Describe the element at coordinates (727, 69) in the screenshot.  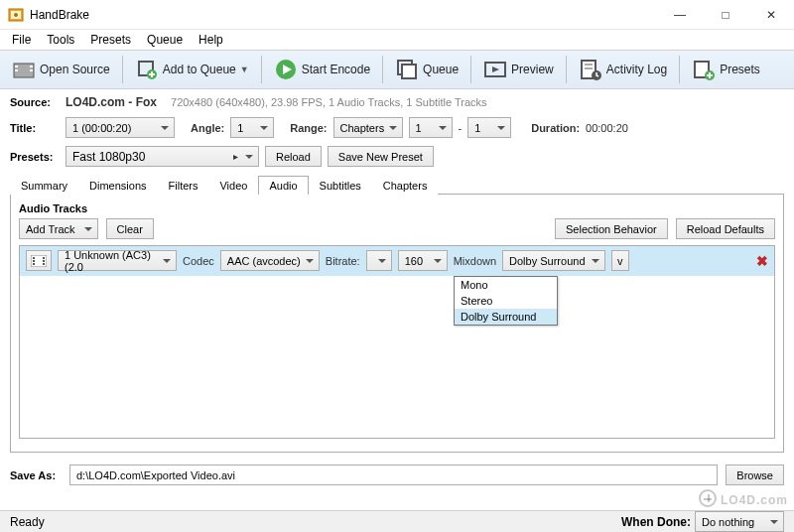
I see `presets-button: Presets` at that location.